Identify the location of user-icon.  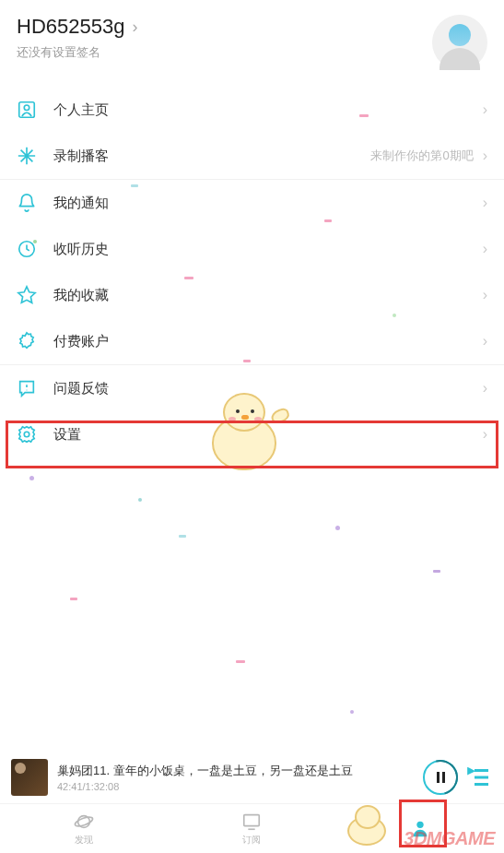
(27, 110).